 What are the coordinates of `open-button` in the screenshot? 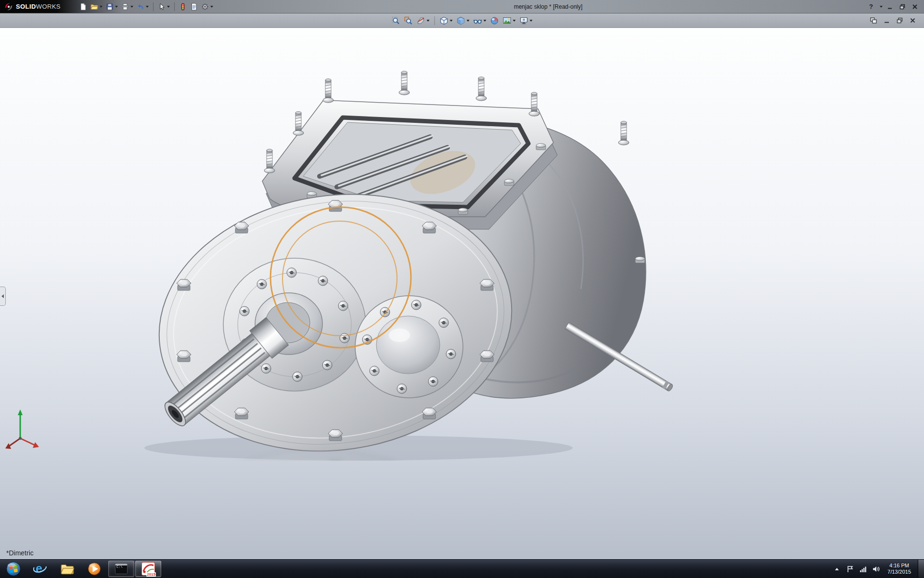 It's located at (96, 7).